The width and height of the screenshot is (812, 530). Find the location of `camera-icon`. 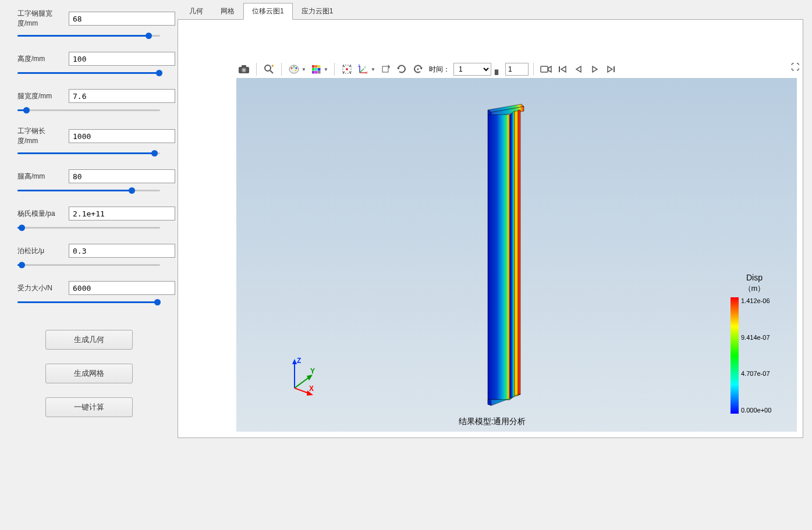

camera-icon is located at coordinates (244, 69).